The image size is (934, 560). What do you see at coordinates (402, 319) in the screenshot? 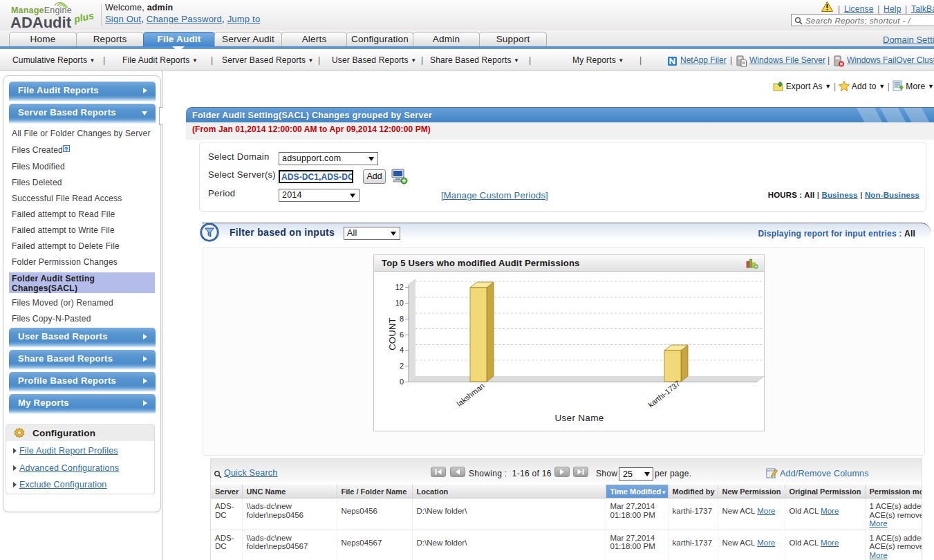
I see `svg-text: 8` at bounding box center [402, 319].